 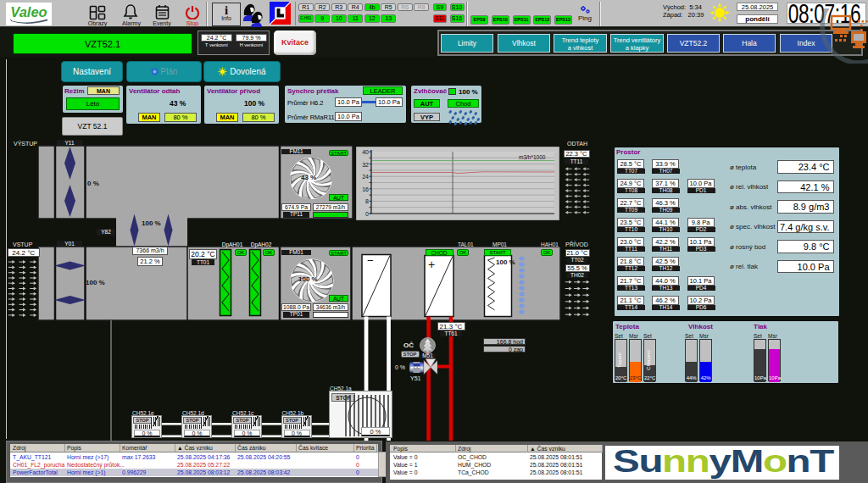 I want to click on svg-text: Valeo, so click(x=29, y=12).